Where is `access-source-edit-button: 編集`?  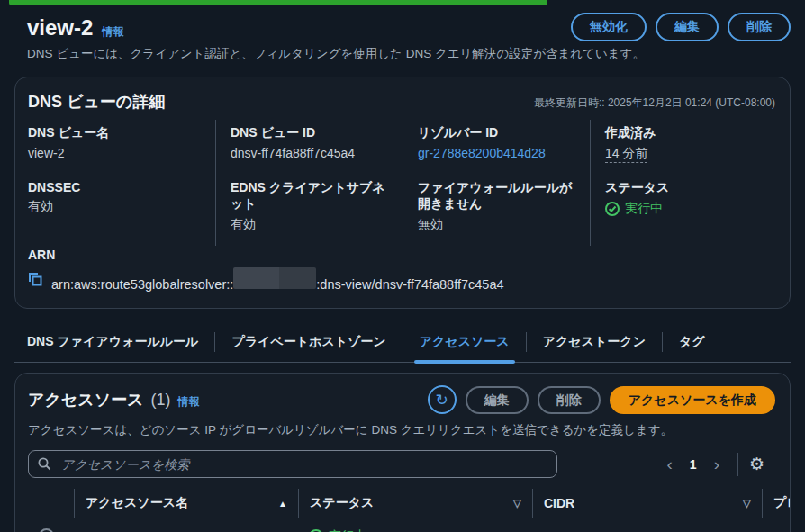
access-source-edit-button: 編集 is located at coordinates (497, 401).